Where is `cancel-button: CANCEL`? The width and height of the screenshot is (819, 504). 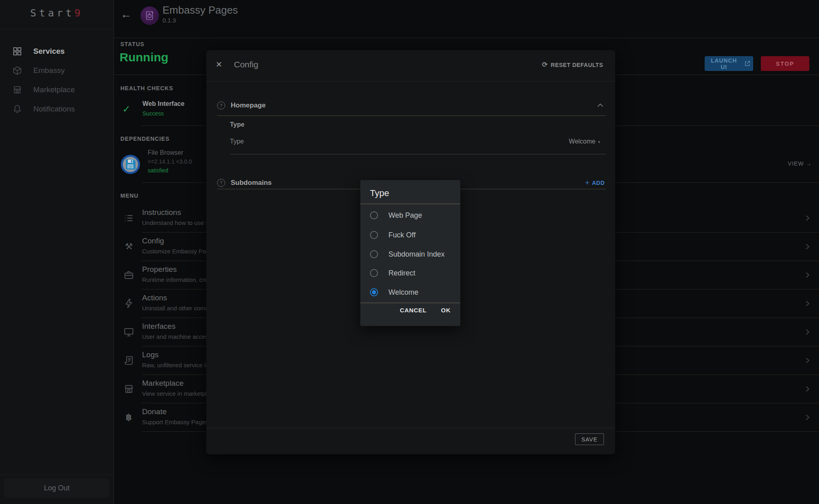 cancel-button: CANCEL is located at coordinates (413, 310).